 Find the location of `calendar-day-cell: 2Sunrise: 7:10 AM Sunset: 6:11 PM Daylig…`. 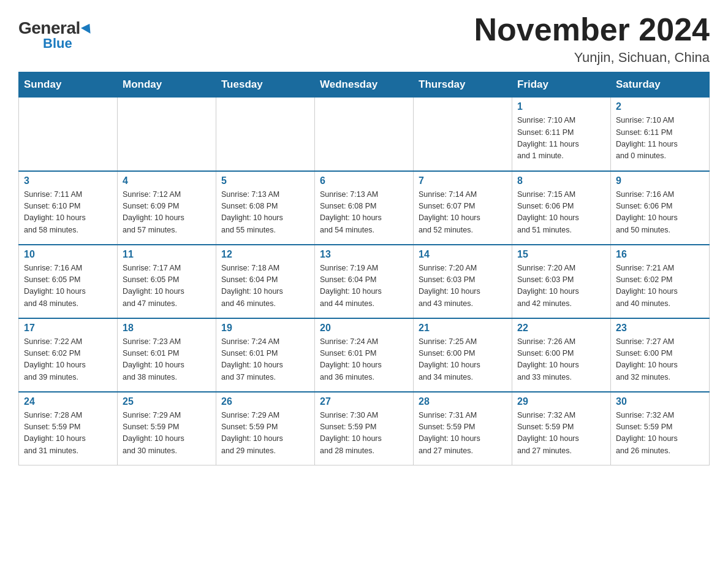

calendar-day-cell: 2Sunrise: 7:10 AM Sunset: 6:11 PM Daylig… is located at coordinates (661, 134).